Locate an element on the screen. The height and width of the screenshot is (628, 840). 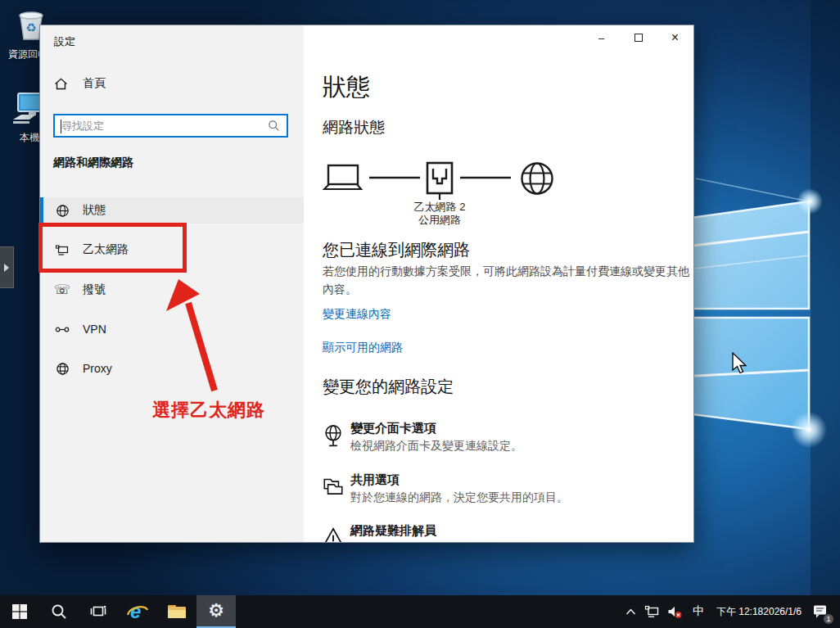
task-view-icon is located at coordinates (98, 612).